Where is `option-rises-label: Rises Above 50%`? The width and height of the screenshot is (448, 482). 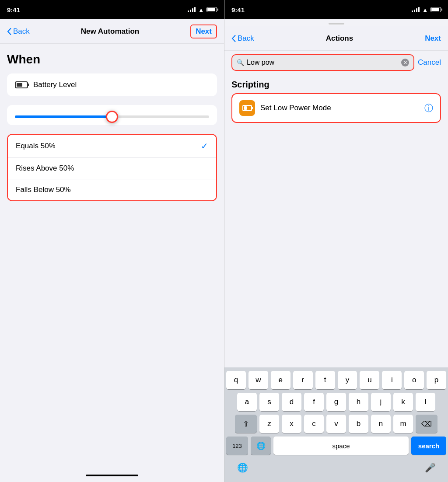
option-rises-label: Rises Above 50% is located at coordinates (45, 168).